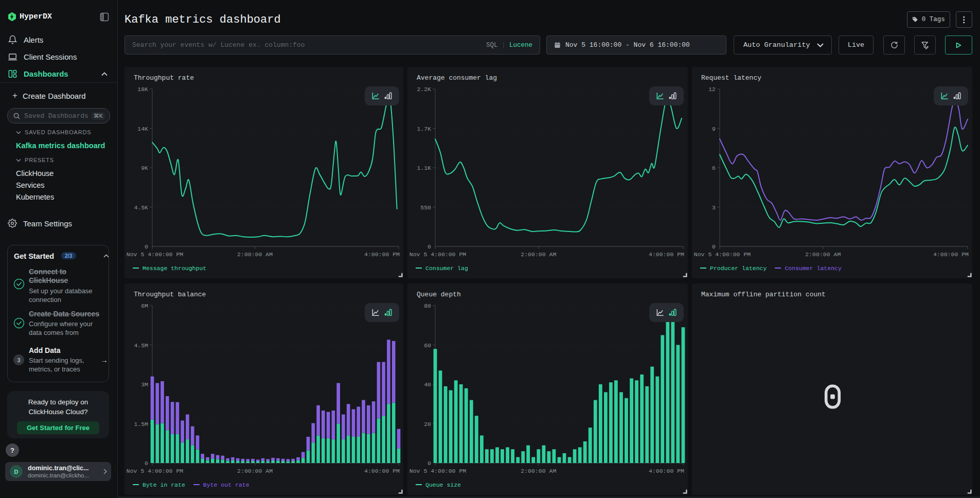  Describe the element at coordinates (424, 129) in the screenshot. I see `svg-text: 1.7K` at that location.